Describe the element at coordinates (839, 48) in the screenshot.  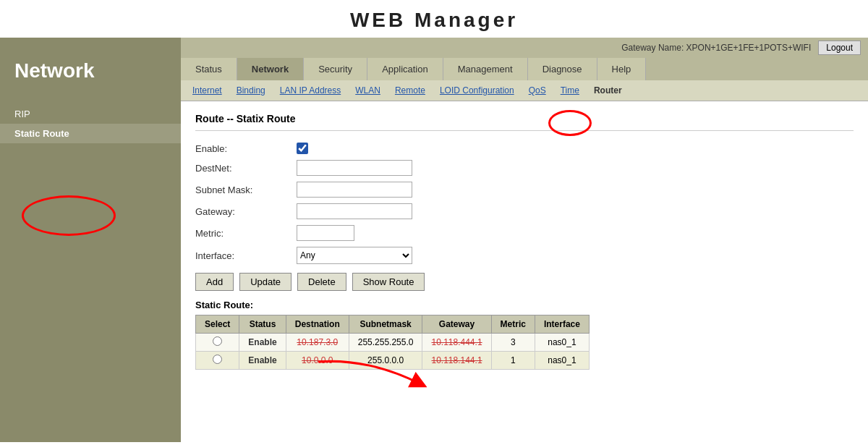
I see `logout-button: Logout` at that location.